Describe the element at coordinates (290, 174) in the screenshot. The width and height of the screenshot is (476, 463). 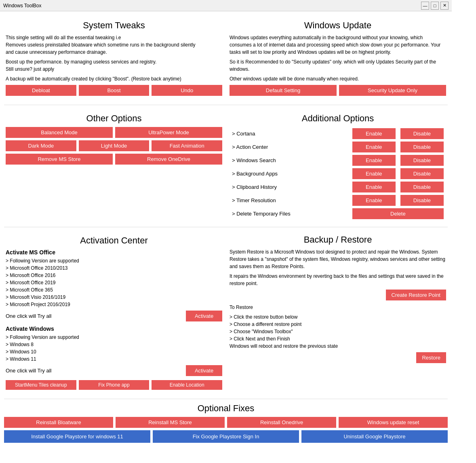
I see `additional-item-label: > Background Apps` at that location.